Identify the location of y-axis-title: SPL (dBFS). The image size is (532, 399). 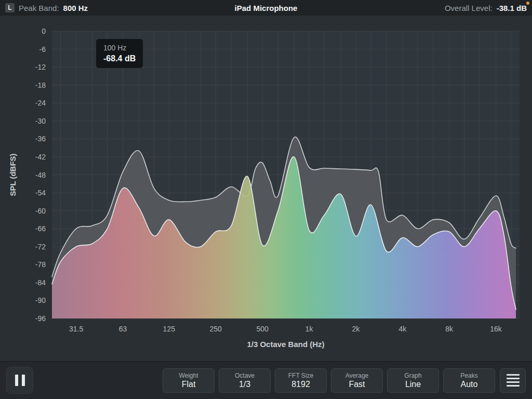
(12, 175).